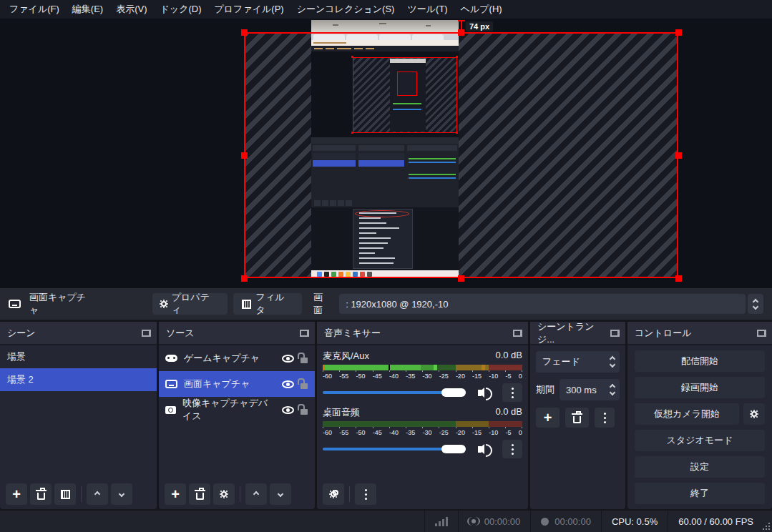 The image size is (772, 532). Describe the element at coordinates (268, 304) in the screenshot. I see `filters-button: フィルタ` at that location.